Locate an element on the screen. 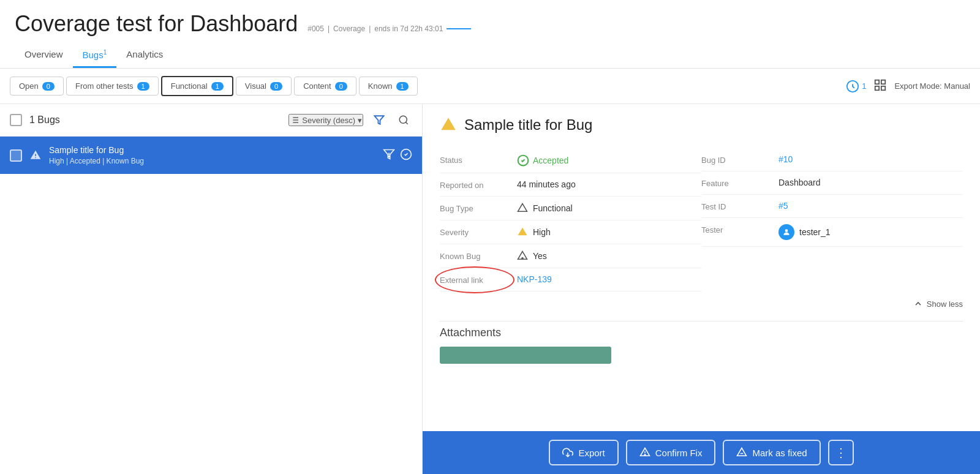 The height and width of the screenshot is (474, 980). select-all-checkbox is located at coordinates (16, 120).